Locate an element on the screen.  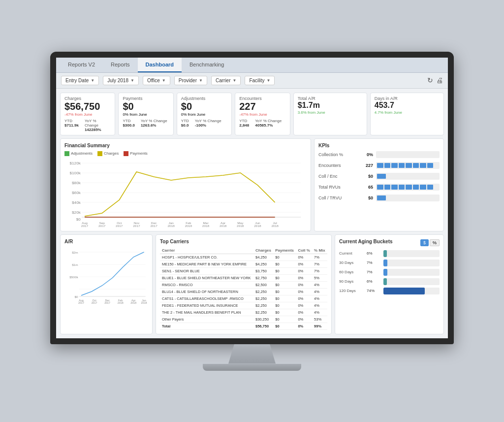
carrier-cell: Other Payers is located at coordinates (207, 319).